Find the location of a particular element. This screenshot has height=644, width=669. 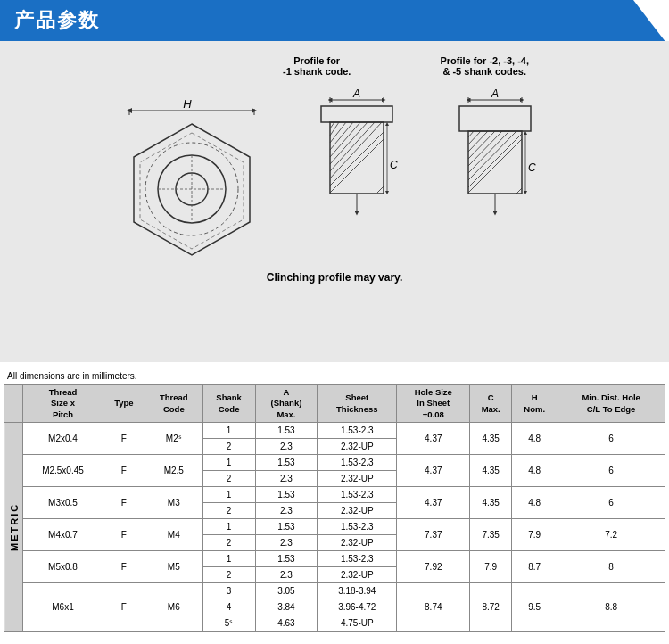

metric-label: METRIC is located at coordinates (14, 527).